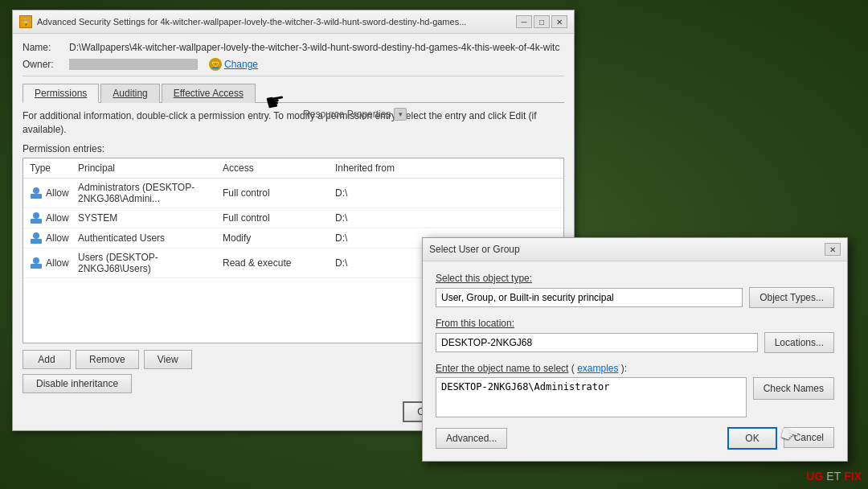  Describe the element at coordinates (794, 388) in the screenshot. I see `check-names-button: Check Names` at that location.